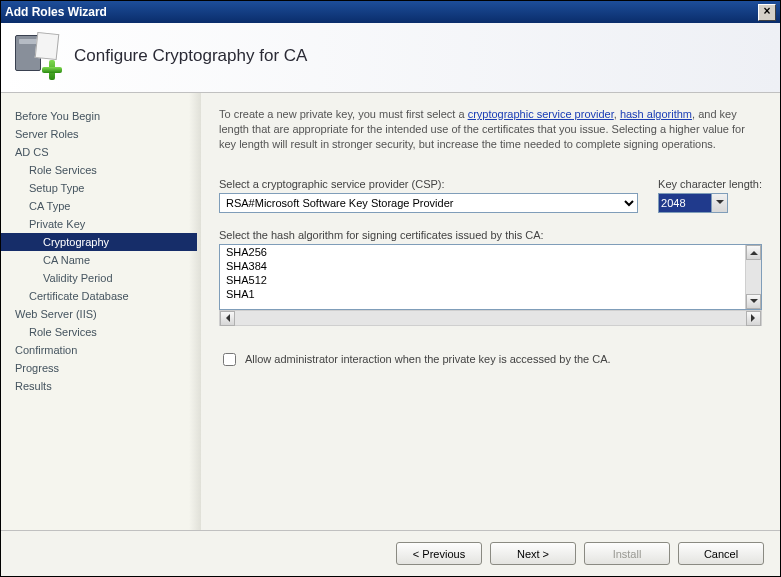 Image resolution: width=781 pixels, height=577 pixels. I want to click on sidebar-item: Cryptography, so click(99, 242).